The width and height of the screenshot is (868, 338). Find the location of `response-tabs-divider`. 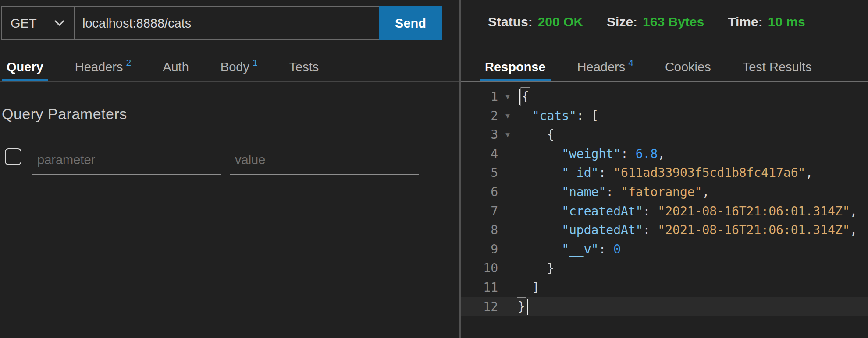

response-tabs-divider is located at coordinates (665, 82).